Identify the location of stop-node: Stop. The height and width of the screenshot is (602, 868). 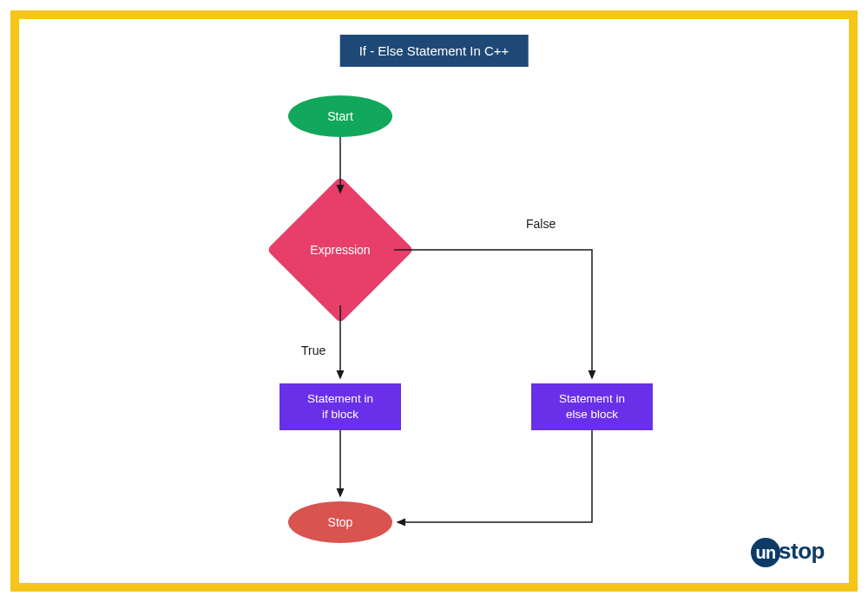
(340, 522).